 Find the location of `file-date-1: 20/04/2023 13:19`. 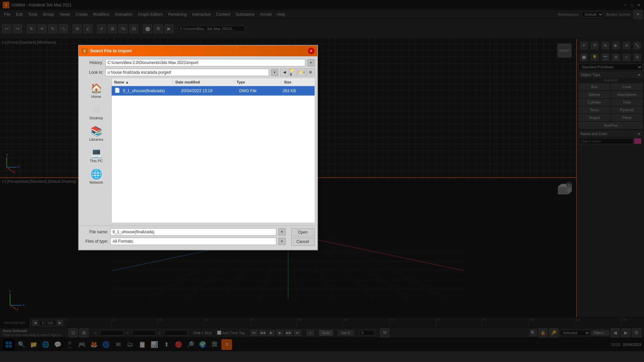

file-date-1: 20/04/2023 13:19 is located at coordinates (210, 91).